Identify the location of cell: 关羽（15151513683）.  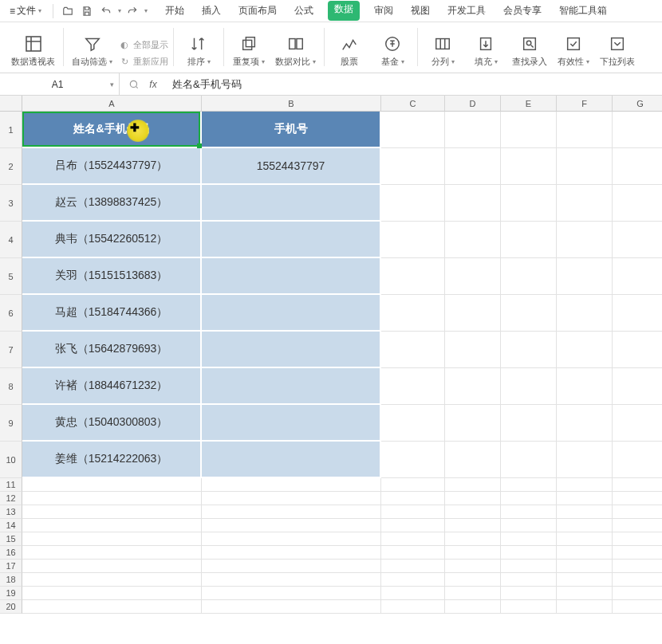
(112, 277).